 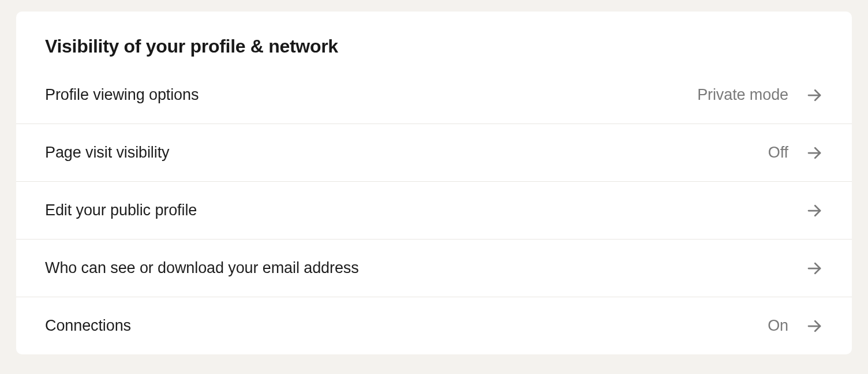 I want to click on setting-label: Profile viewing options, so click(x=122, y=95).